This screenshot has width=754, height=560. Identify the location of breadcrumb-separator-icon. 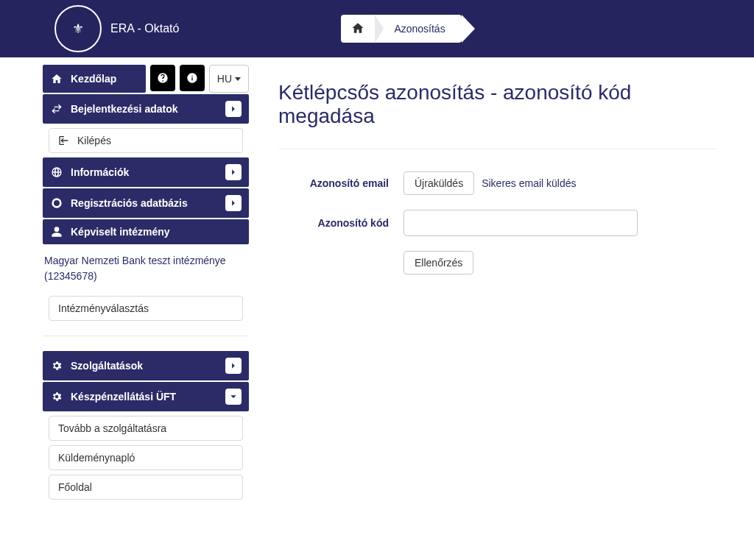
(379, 29).